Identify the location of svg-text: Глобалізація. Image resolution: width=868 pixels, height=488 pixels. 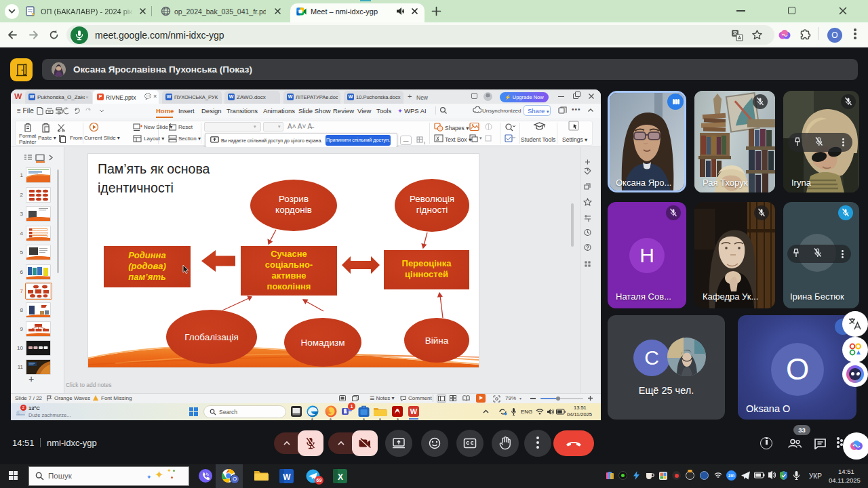
(212, 338).